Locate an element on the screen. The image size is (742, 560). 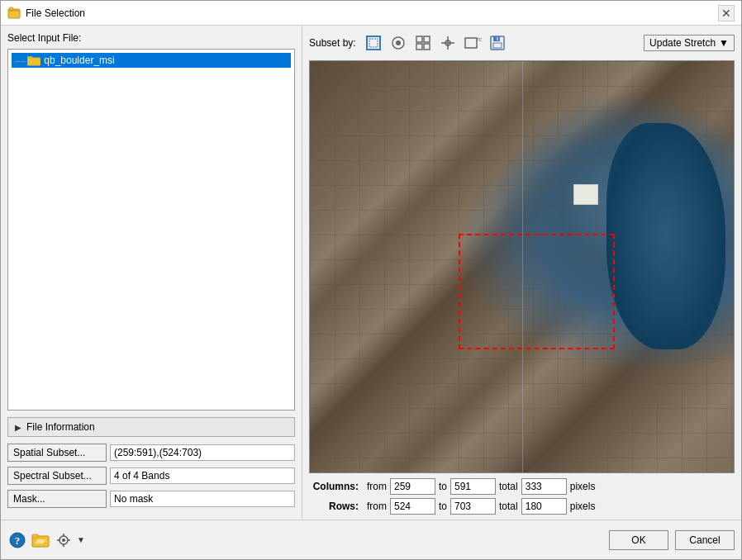
grid-icon is located at coordinates (423, 43).